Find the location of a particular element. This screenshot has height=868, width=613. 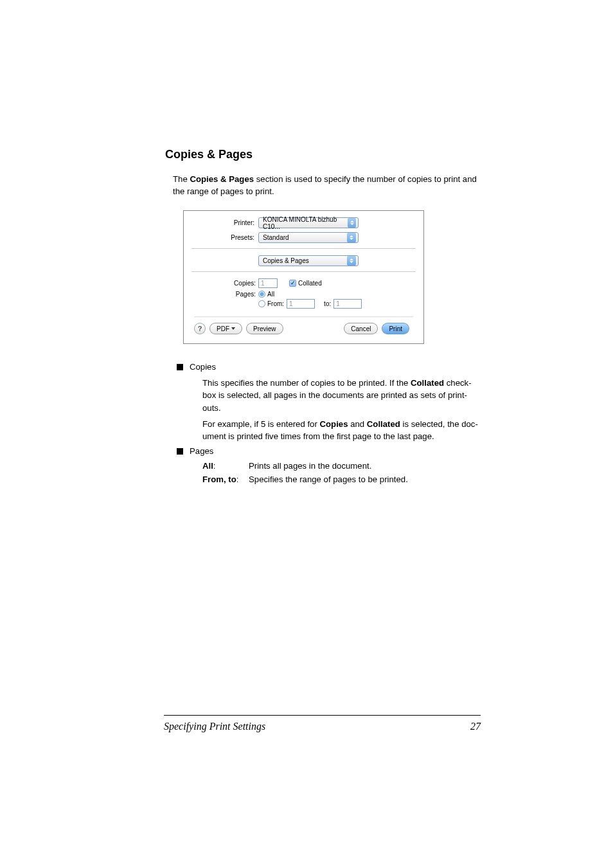

preview-button: Preview is located at coordinates (265, 329).